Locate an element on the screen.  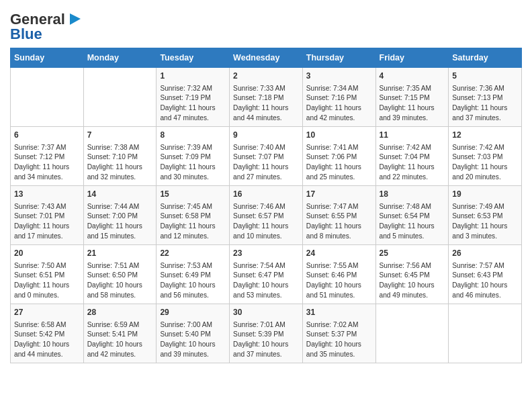
day-number: 6 is located at coordinates (47, 136).